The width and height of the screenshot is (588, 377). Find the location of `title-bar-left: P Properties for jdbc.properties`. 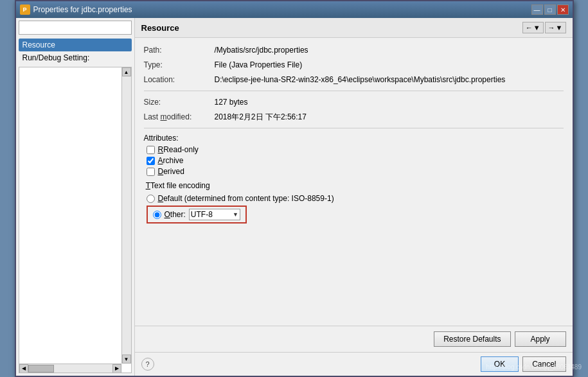

title-bar-left: P Properties for jdbc.properties is located at coordinates (76, 10).